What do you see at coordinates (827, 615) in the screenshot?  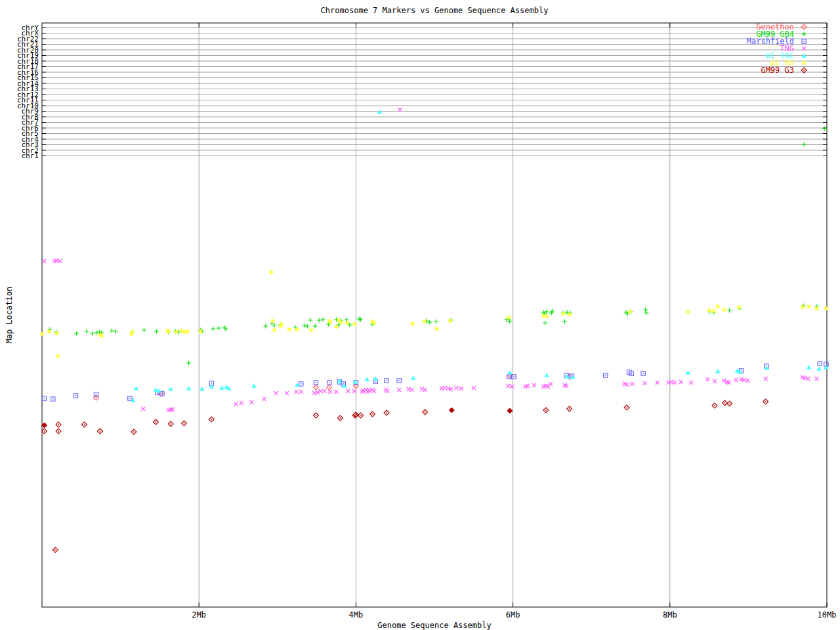 I see `x-tick-label: 10Mb` at bounding box center [827, 615].